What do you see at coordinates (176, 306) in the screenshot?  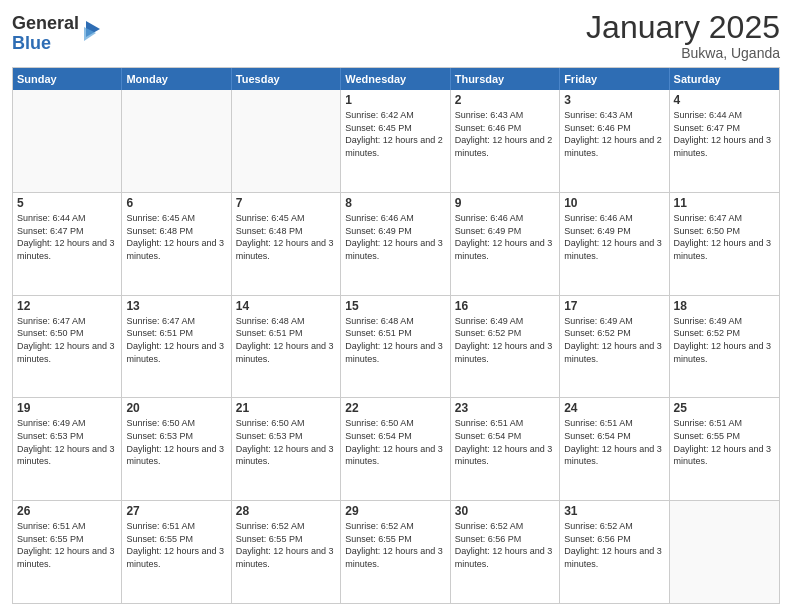 I see `day-number: 13` at bounding box center [176, 306].